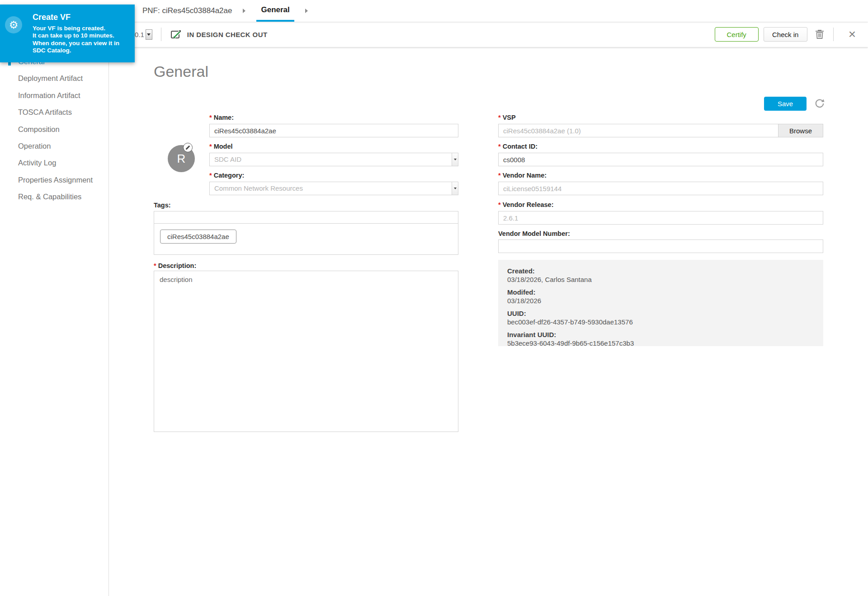 This screenshot has width=868, height=596. Describe the element at coordinates (306, 218) in the screenshot. I see `tags-input-row` at that location.